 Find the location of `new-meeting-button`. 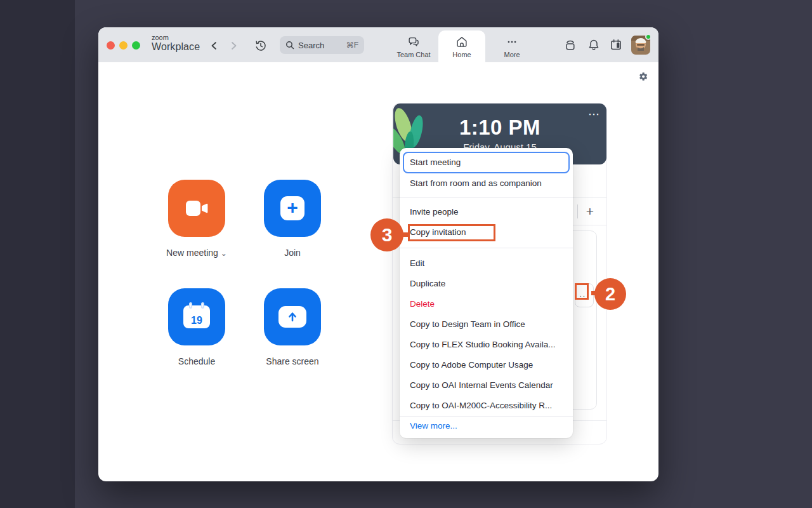

new-meeting-button is located at coordinates (197, 208).